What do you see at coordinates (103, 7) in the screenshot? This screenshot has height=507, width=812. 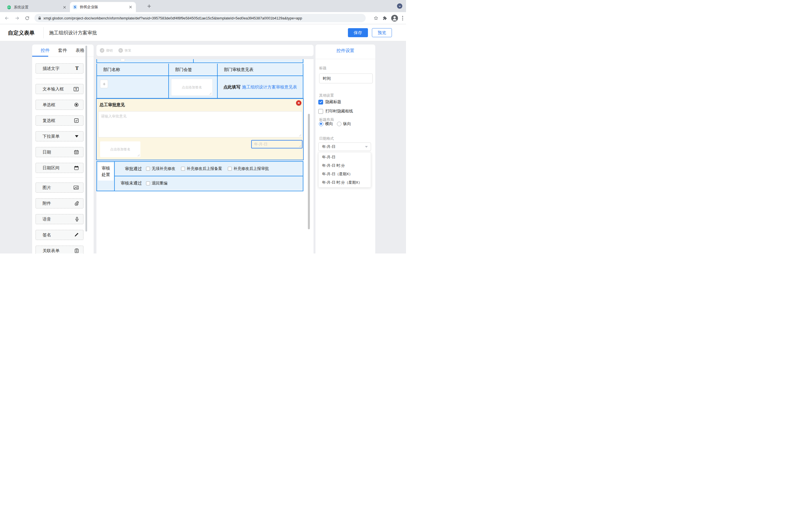 I see `browser-tab: 协筑企业版` at bounding box center [103, 7].